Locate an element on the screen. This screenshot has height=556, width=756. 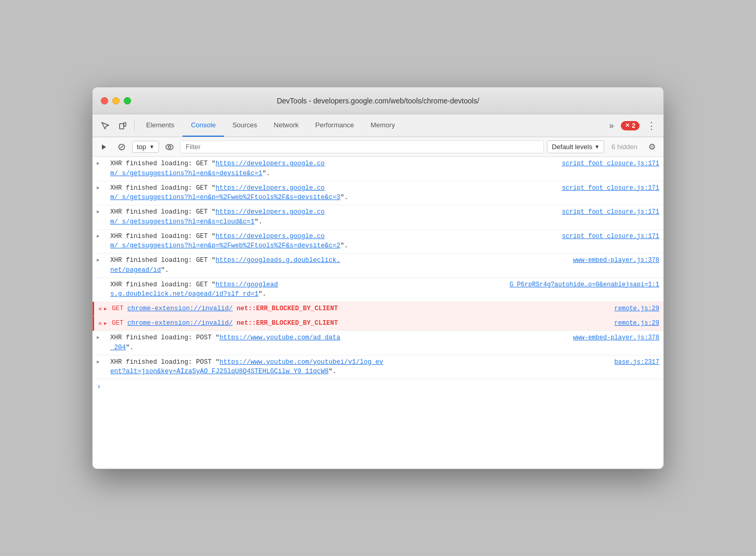
filter-input is located at coordinates (362, 147).